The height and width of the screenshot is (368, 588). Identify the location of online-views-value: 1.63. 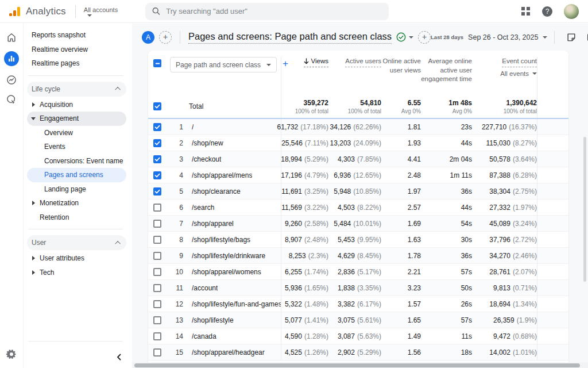
(415, 240).